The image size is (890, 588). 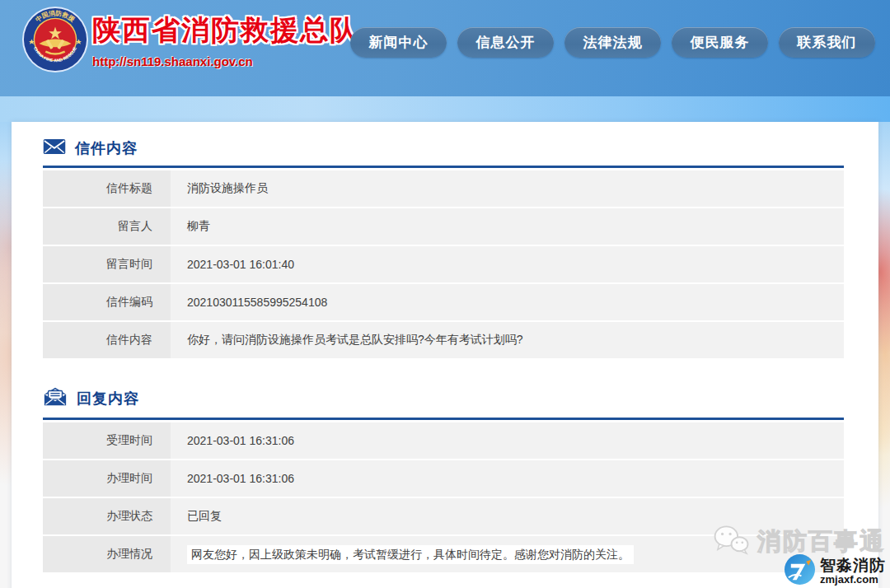 I want to click on brand-watermark: 智淼消防 zmjaxf.com, so click(x=835, y=571).